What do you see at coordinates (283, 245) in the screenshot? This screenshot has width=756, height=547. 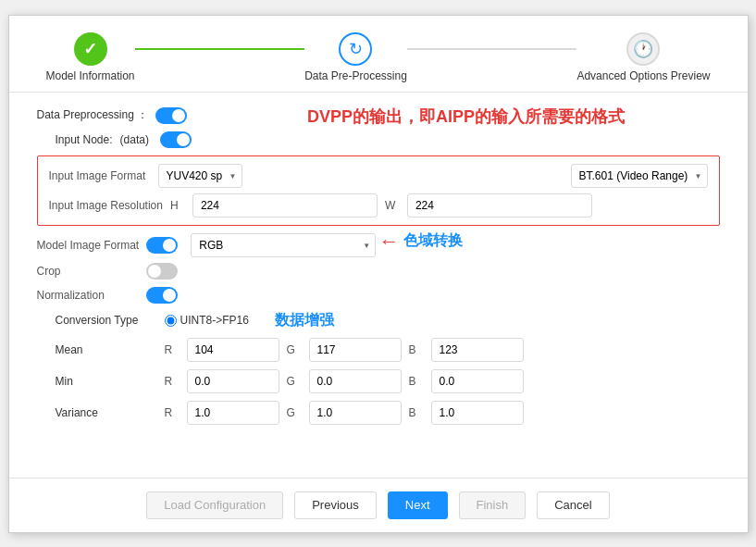 I see `model-image-format-dropdown-wrap: RGB BGR YUV420` at bounding box center [283, 245].